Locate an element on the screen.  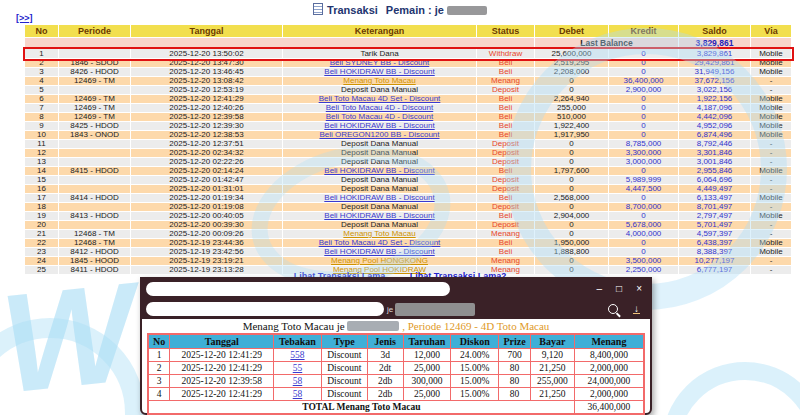
cell-tanggal: 2025-12-20 00:40:05 is located at coordinates (207, 216).